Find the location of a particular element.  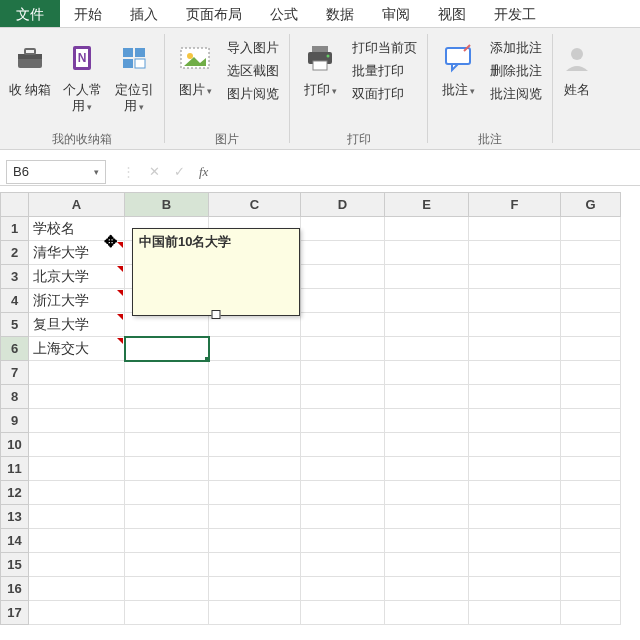

name-box: B6 ▾ is located at coordinates (56, 172).